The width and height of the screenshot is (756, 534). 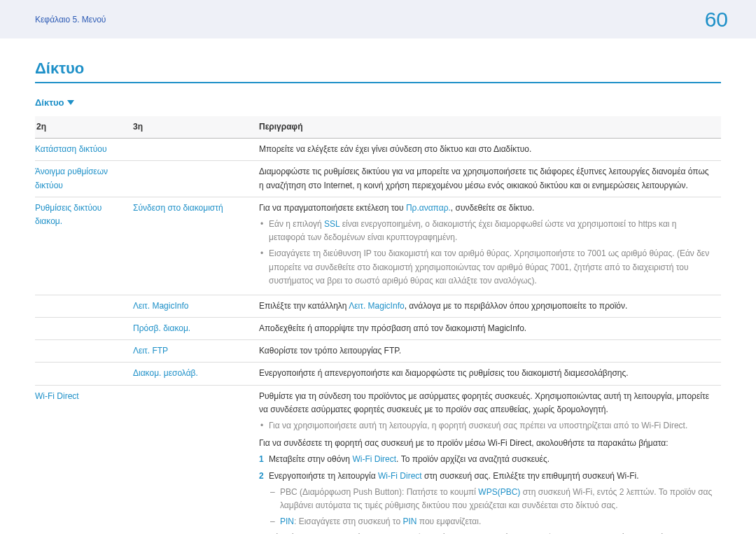 I want to click on cell-desc: Επιλέξτε την κατάλληλη Λειτ. MagicInfo, …, so click(x=490, y=306).